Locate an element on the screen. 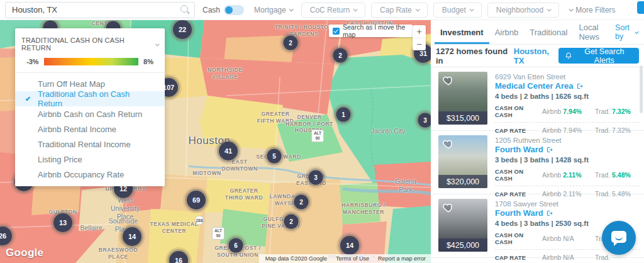 The height and width of the screenshot is (263, 644). chat-widget-button is located at coordinates (619, 238).